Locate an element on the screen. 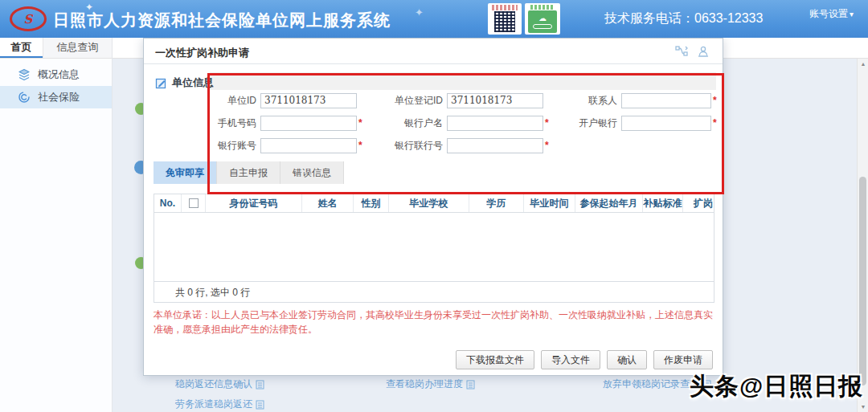  form-field: 单位登记ID * is located at coordinates (479, 100).